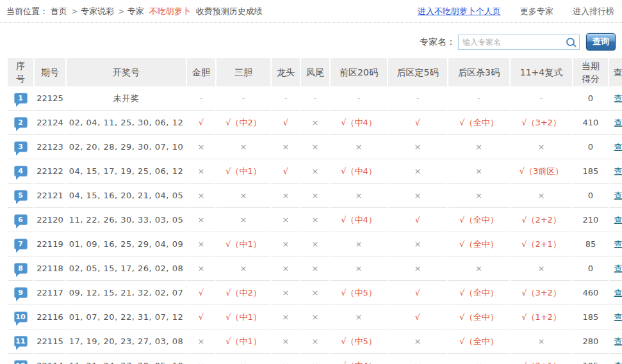  I want to click on more-experts-link: 更多专家, so click(537, 12).